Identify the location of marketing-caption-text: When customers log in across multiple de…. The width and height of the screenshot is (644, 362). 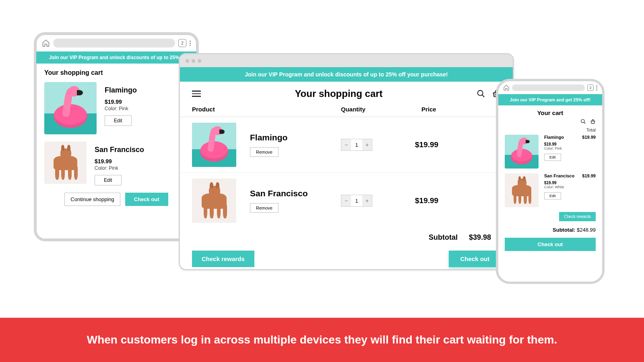
(322, 340).